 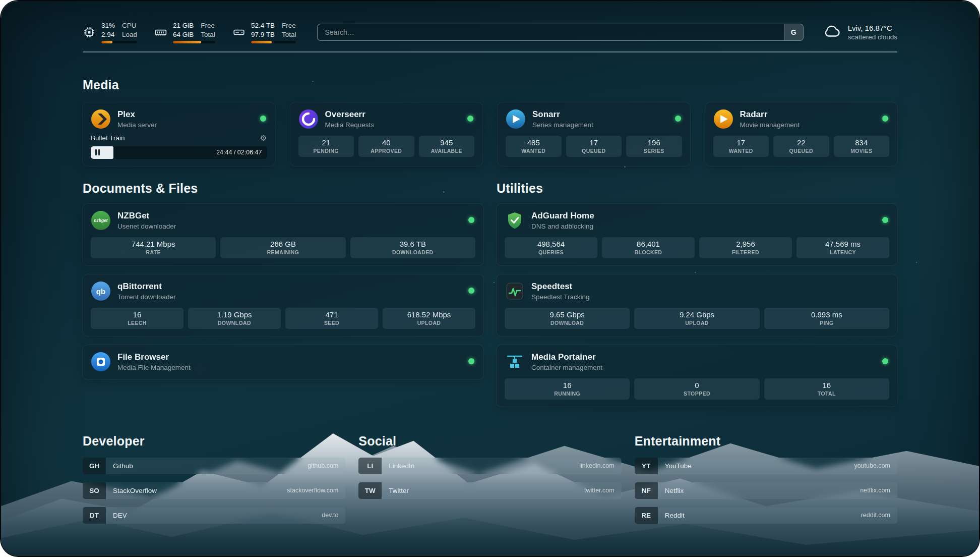 What do you see at coordinates (332, 318) in the screenshot?
I see `stat-seed: 471 SEED` at bounding box center [332, 318].